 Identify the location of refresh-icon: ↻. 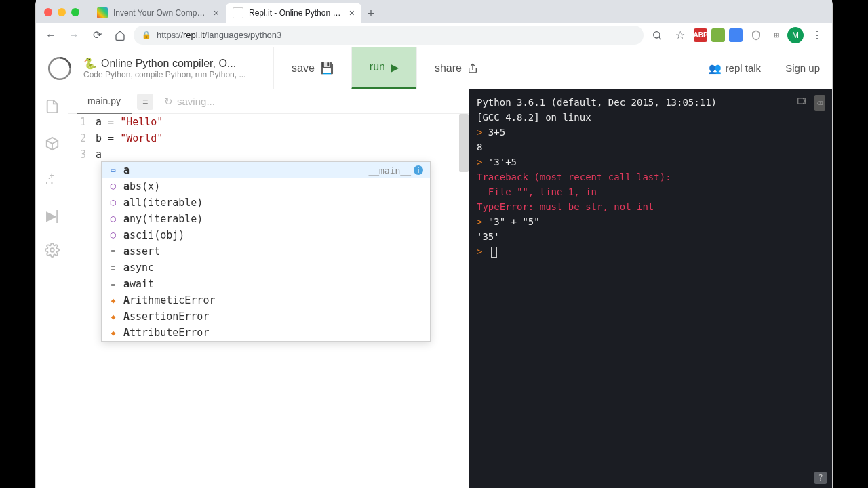
(168, 102).